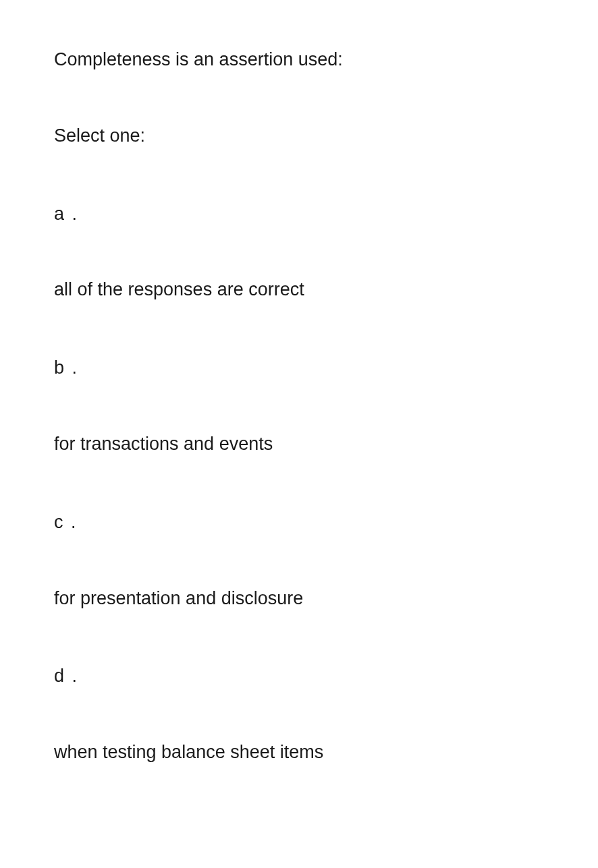  What do you see at coordinates (299, 60) in the screenshot?
I see `question-text: Completeness is an assertion used:` at bounding box center [299, 60].